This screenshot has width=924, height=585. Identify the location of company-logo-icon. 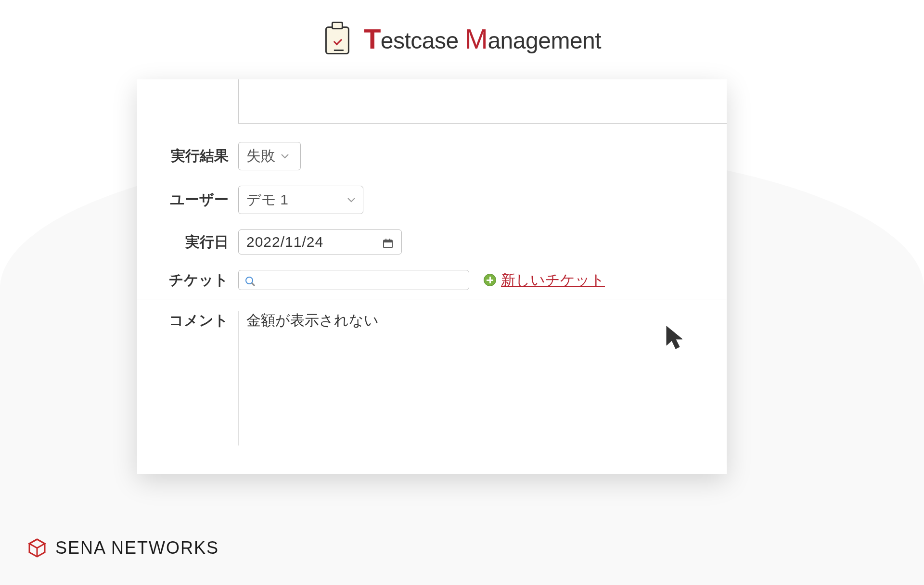
(37, 548).